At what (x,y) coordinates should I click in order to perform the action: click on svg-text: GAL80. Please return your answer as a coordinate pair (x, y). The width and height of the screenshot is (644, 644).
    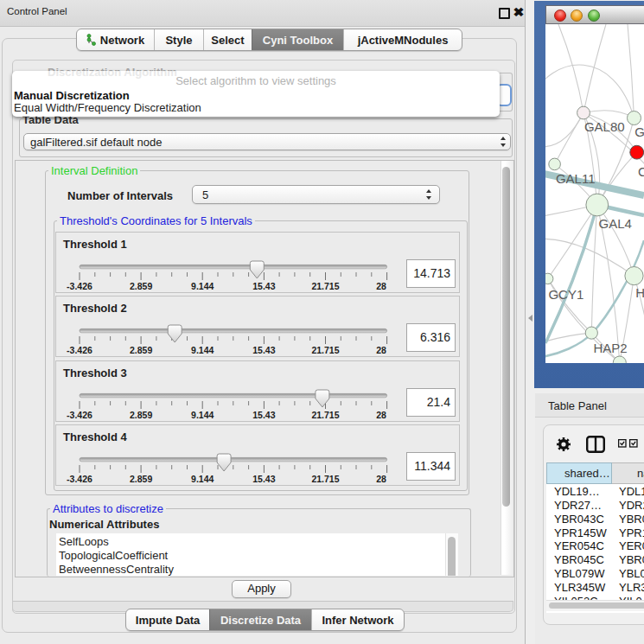
    Looking at the image, I should click on (605, 126).